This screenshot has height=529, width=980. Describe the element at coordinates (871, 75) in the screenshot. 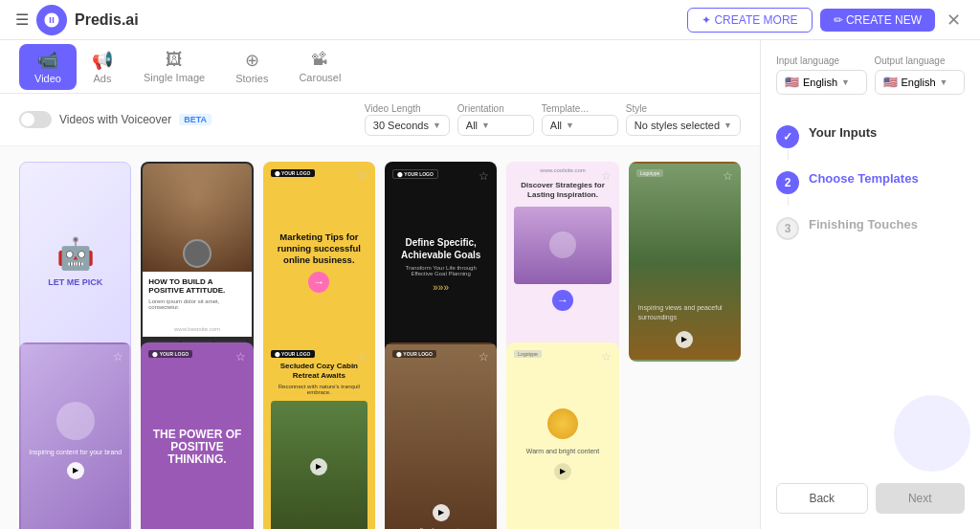

I see `language-row: Input language 🇺🇸 English ▼ Output langu…` at that location.